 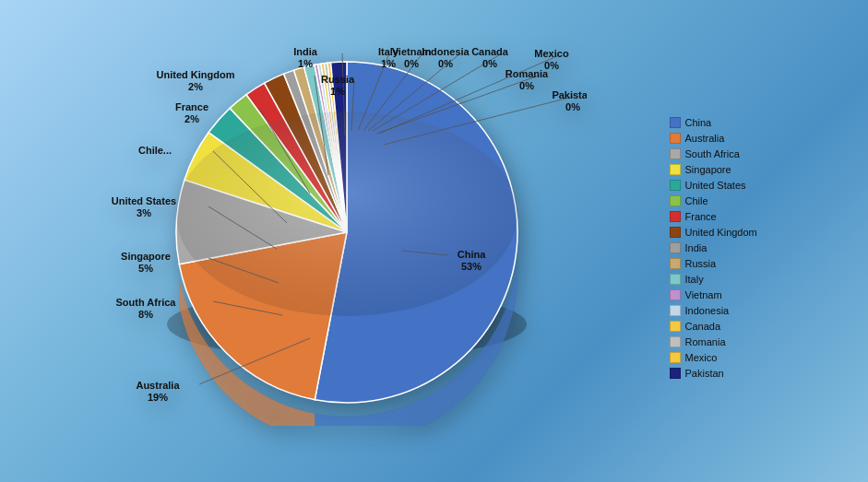 I want to click on legend-label-text: Vietnam, so click(x=704, y=295).